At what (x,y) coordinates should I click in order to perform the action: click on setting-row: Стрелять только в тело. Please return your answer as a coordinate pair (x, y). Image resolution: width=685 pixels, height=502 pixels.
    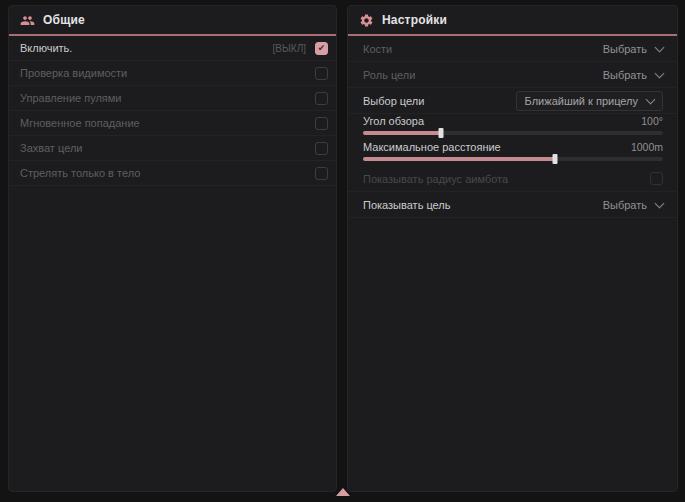
    Looking at the image, I should click on (172, 174).